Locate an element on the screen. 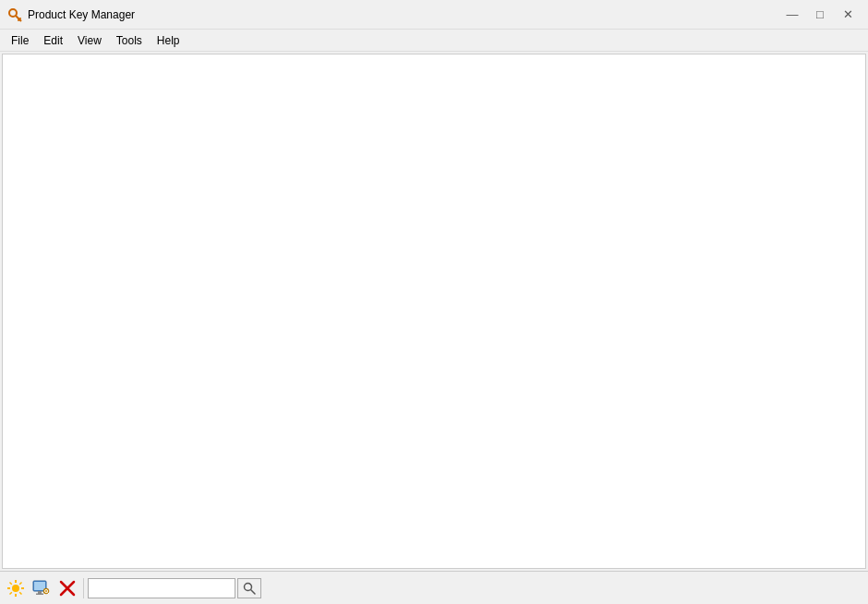 Image resolution: width=868 pixels, height=604 pixels. search-area is located at coordinates (175, 588).